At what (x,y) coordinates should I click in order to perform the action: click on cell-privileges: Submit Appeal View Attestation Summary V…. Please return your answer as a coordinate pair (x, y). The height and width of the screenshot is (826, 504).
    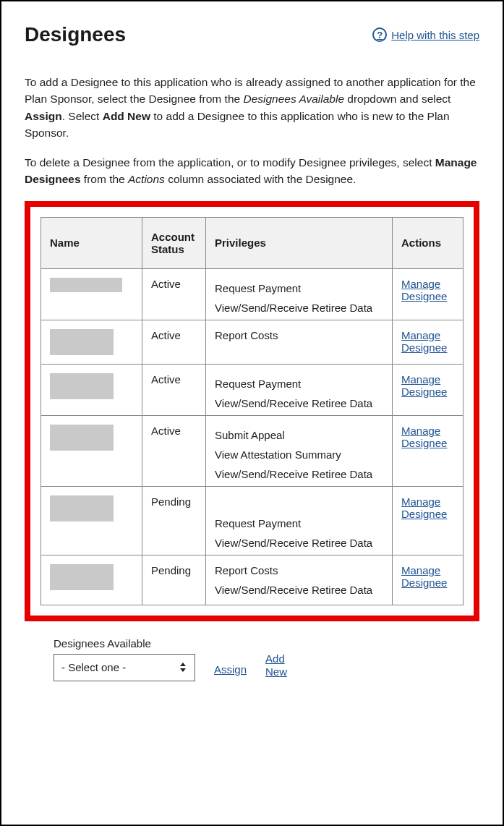
    Looking at the image, I should click on (299, 451).